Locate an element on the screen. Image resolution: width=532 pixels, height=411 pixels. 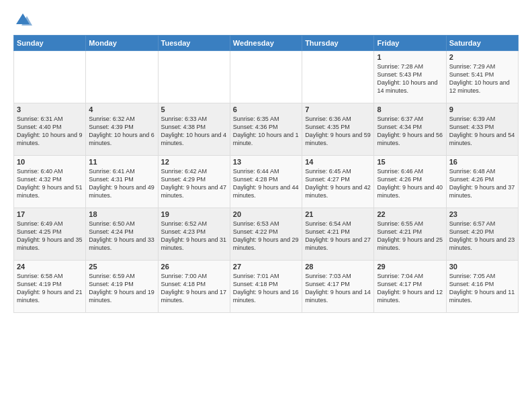
day-info: Sunrise: 6:57 AM Sunset: 4:20 PM Dayligh… is located at coordinates (482, 236).